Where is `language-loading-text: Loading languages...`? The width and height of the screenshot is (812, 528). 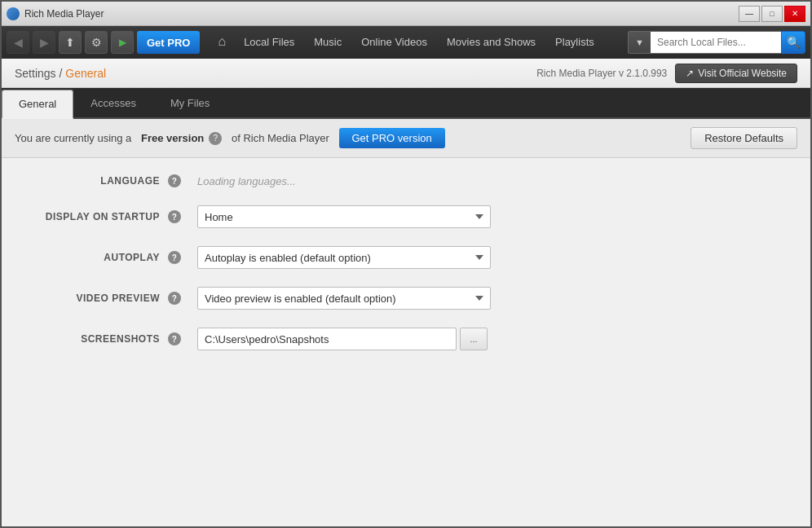 language-loading-text: Loading languages... is located at coordinates (246, 181).